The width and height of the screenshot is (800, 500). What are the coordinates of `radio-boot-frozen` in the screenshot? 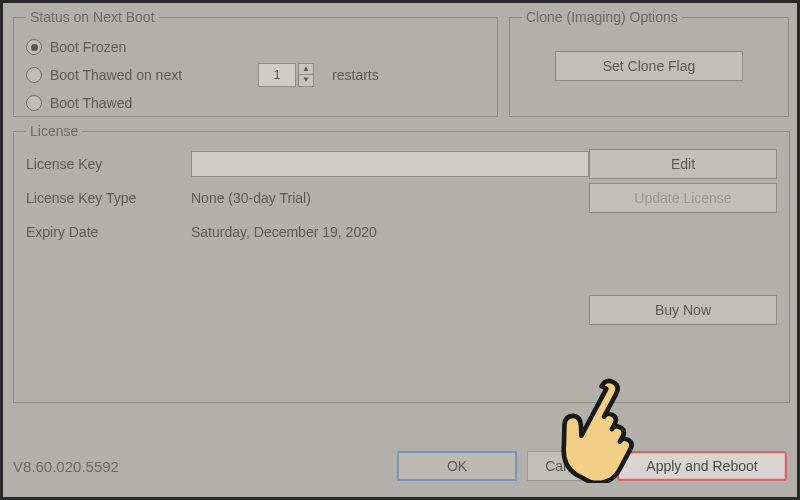 It's located at (34, 47).